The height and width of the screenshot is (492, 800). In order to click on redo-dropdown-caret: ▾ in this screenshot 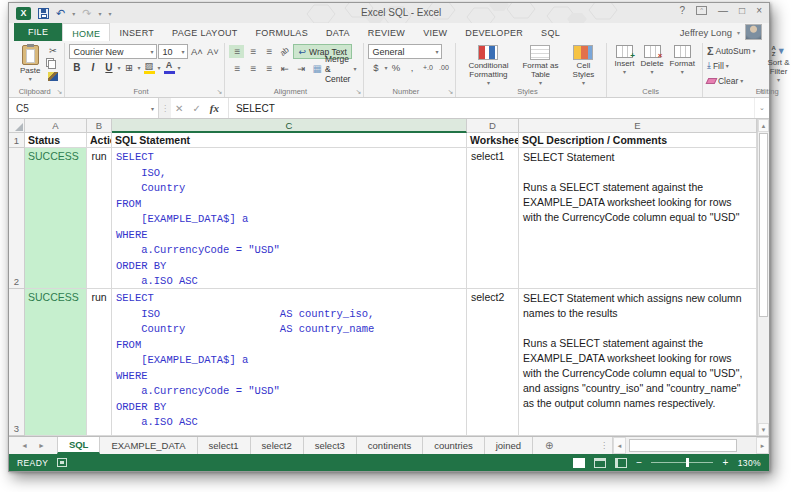, I will do `click(100, 14)`.